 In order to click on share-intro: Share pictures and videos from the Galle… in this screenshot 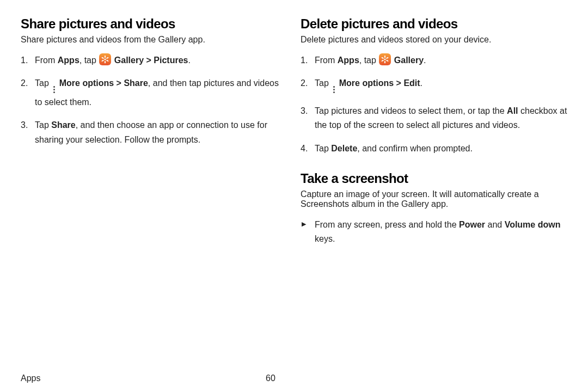, I will do `click(154, 40)`.